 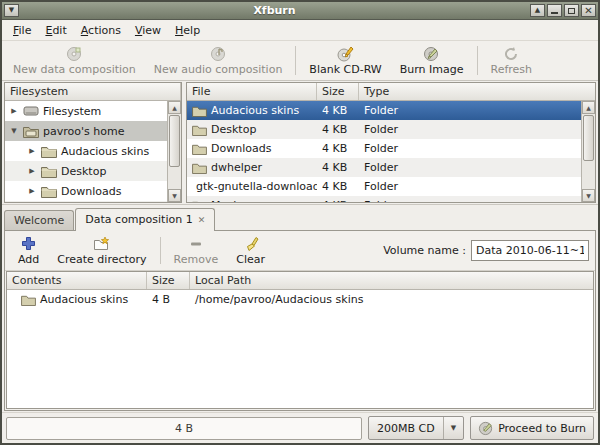 What do you see at coordinates (74, 54) in the screenshot?
I see `new-data-composition-icon` at bounding box center [74, 54].